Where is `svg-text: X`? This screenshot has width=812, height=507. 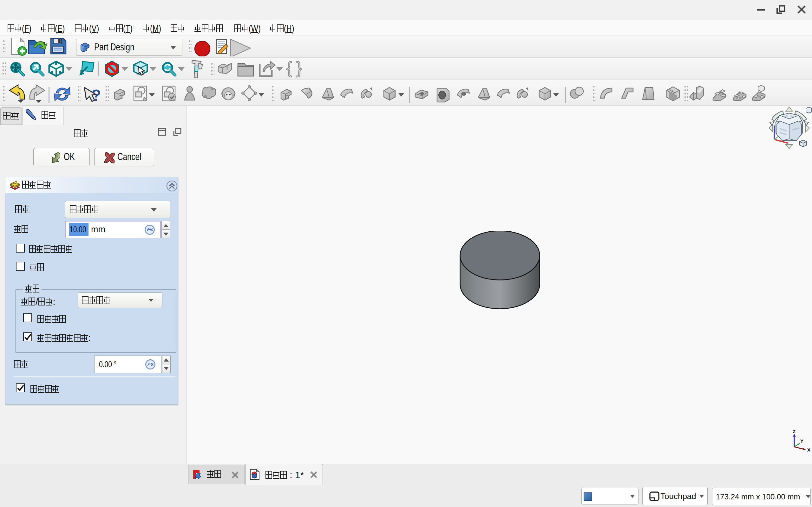 svg-text: X is located at coordinates (809, 450).